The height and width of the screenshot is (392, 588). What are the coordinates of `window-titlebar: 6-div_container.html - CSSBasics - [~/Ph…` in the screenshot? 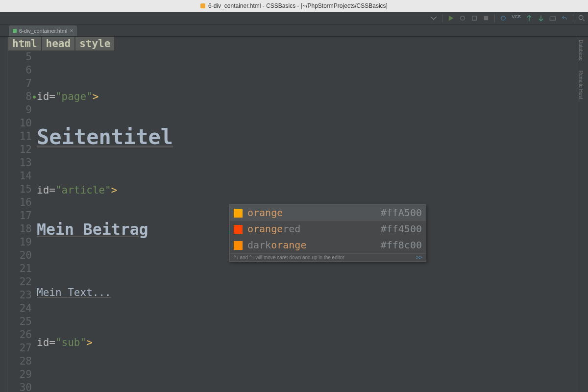 It's located at (294, 6).